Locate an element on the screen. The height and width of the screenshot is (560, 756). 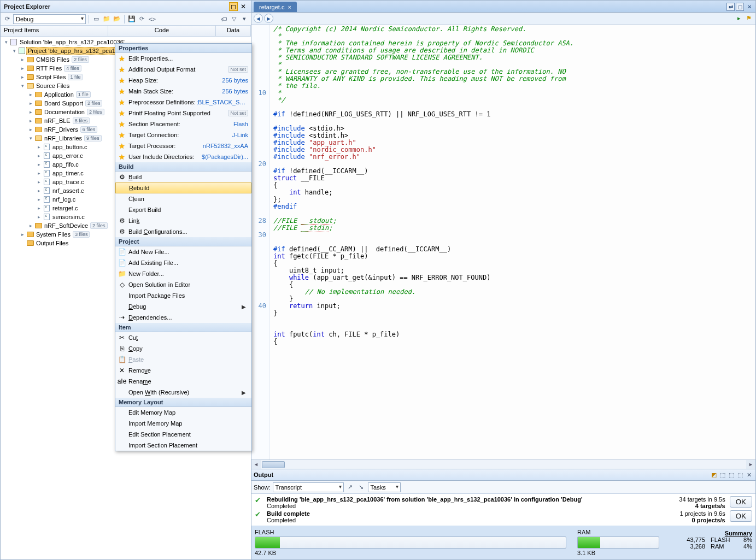
ctx-item: ✂ Cut is located at coordinates (184, 338).